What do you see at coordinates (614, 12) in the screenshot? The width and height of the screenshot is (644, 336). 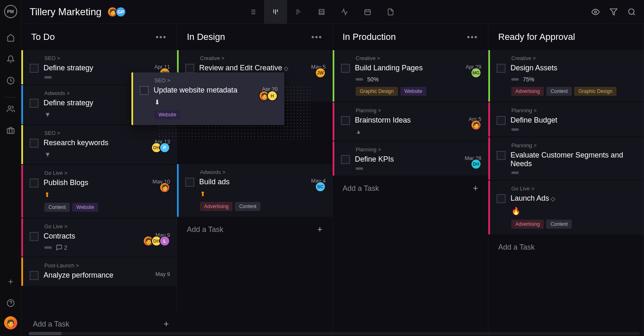 I see `filter-icon` at bounding box center [614, 12].